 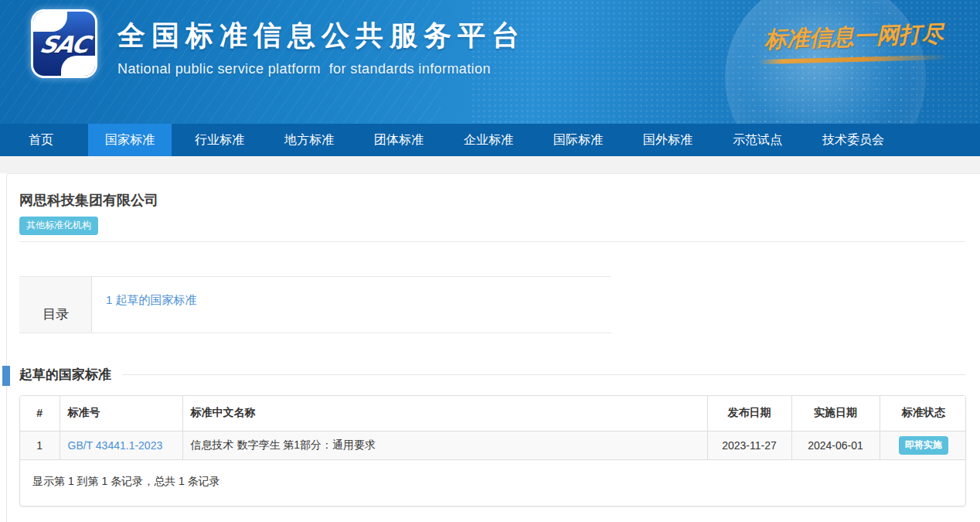 I want to click on platform-title-cn: 全国标准信息公共服务平台, so click(x=322, y=36).